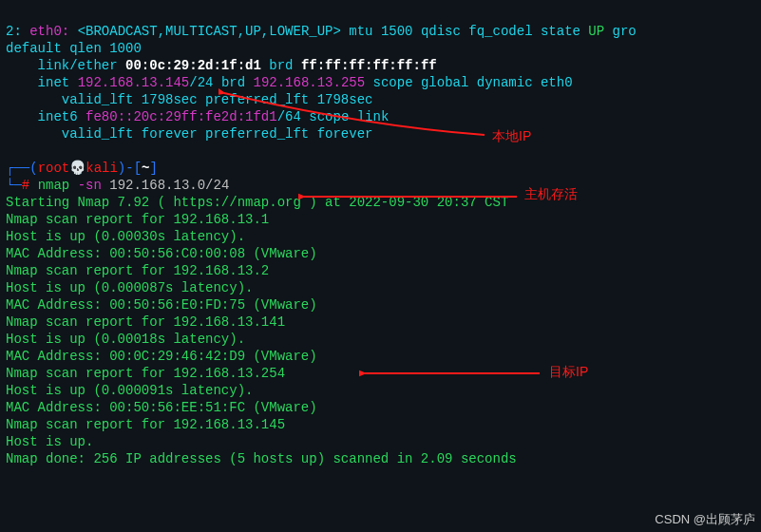  What do you see at coordinates (465, 31) in the screenshot?
I see `mtu-etc: mtu 1500 qdisc fq_codel state` at bounding box center [465, 31].